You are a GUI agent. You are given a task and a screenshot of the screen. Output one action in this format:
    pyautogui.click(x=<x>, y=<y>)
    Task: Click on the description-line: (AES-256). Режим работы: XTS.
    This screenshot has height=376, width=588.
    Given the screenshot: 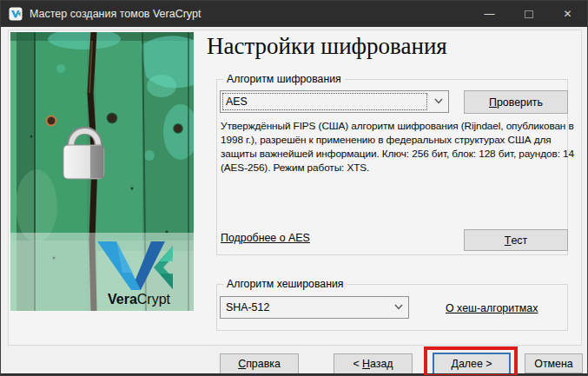 What is the action you would take?
    pyautogui.click(x=398, y=168)
    